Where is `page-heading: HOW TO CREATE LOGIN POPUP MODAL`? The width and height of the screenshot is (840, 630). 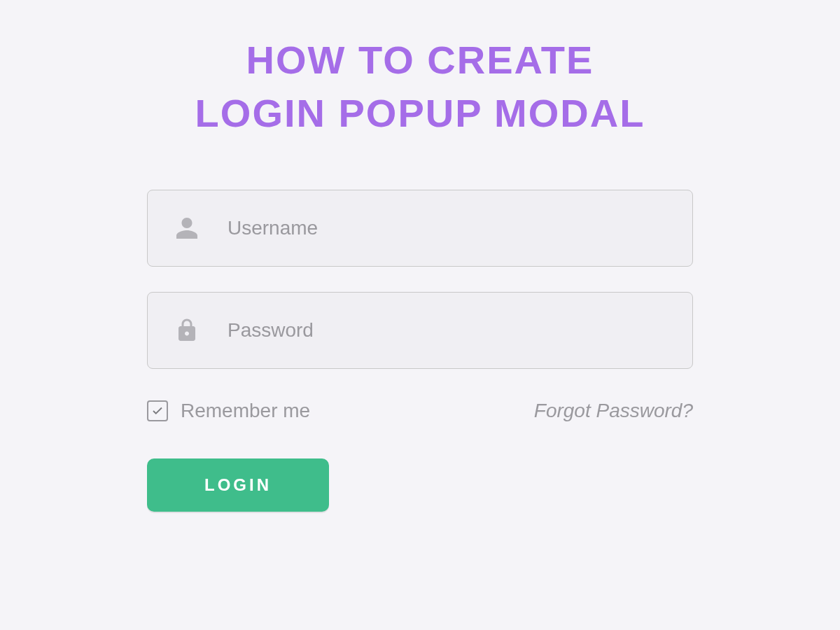
page-heading: HOW TO CREATE LOGIN POPUP MODAL is located at coordinates (420, 87).